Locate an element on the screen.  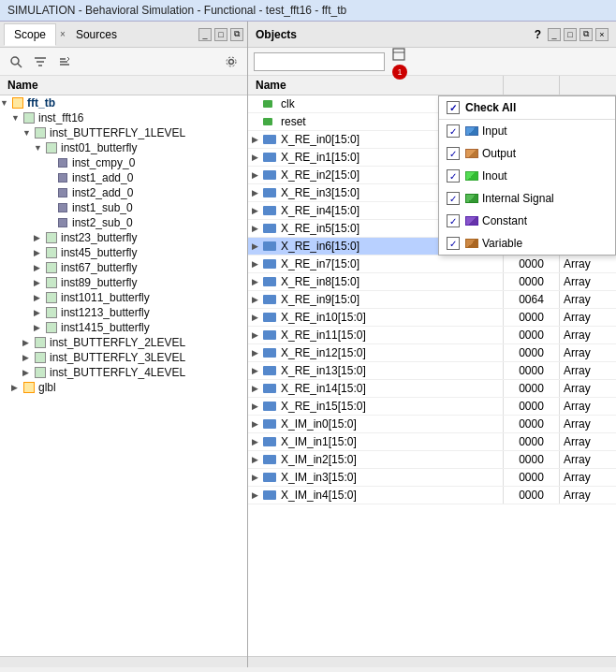
checkbox-constant is located at coordinates (453, 221).